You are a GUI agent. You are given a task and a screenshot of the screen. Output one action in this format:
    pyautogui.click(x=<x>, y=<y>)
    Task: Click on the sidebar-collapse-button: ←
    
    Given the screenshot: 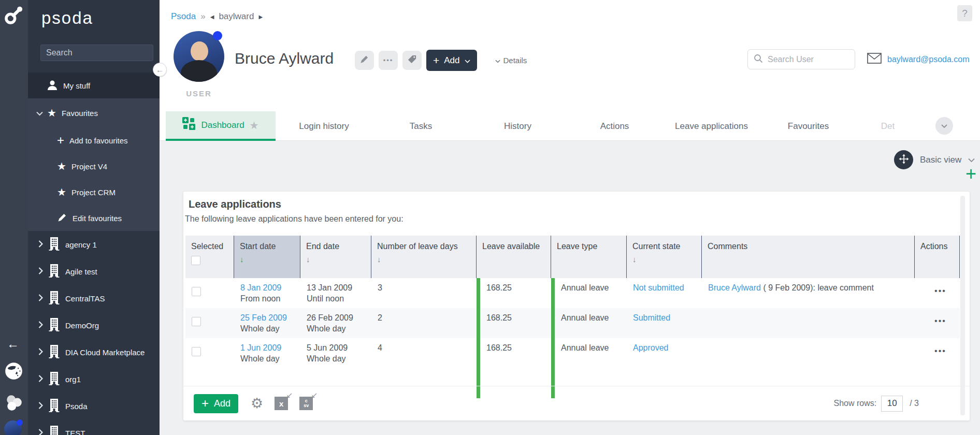 What is the action you would take?
    pyautogui.click(x=160, y=69)
    